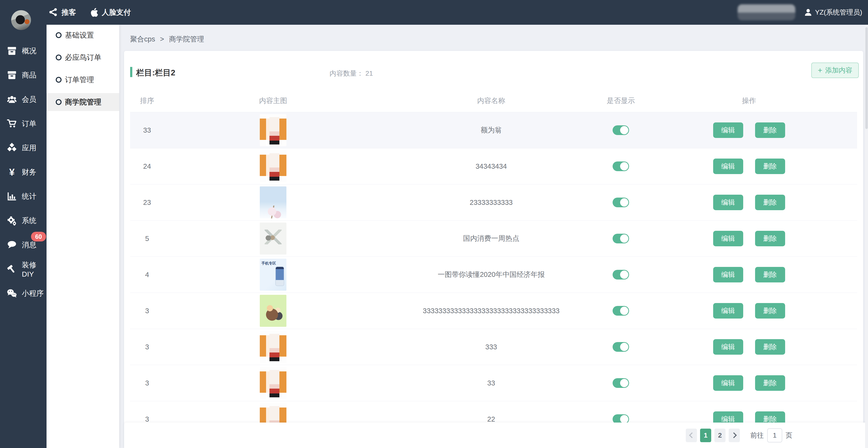 The image size is (868, 448). What do you see at coordinates (835, 70) in the screenshot?
I see `add-content-button: + 添加内容` at bounding box center [835, 70].